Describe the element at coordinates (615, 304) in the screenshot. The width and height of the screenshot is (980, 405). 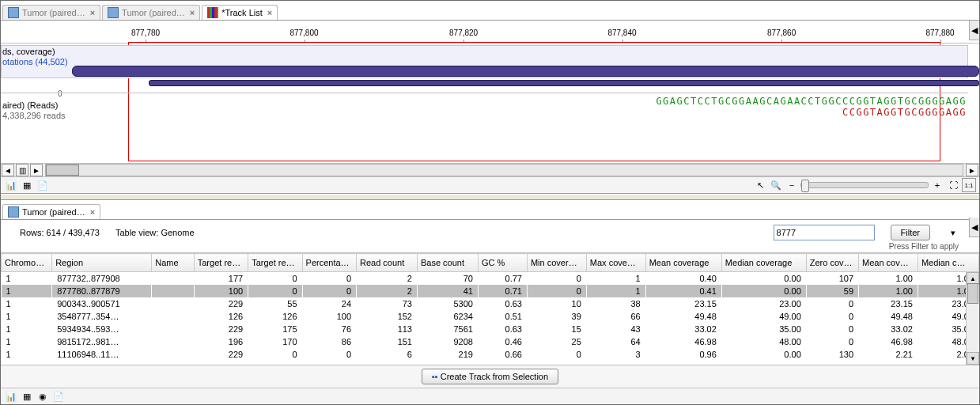
I see `table-cell: 38` at that location.